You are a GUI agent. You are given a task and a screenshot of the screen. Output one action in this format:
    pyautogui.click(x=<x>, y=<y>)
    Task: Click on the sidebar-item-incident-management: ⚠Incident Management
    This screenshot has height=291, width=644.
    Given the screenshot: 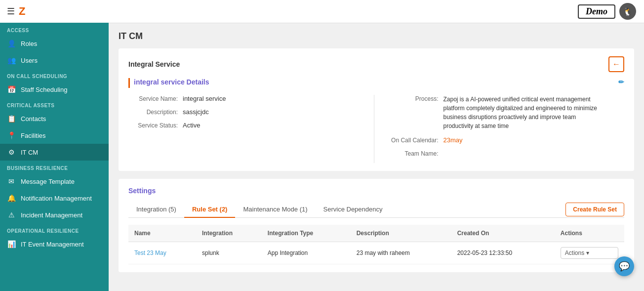 What is the action you would take?
    pyautogui.click(x=54, y=215)
    